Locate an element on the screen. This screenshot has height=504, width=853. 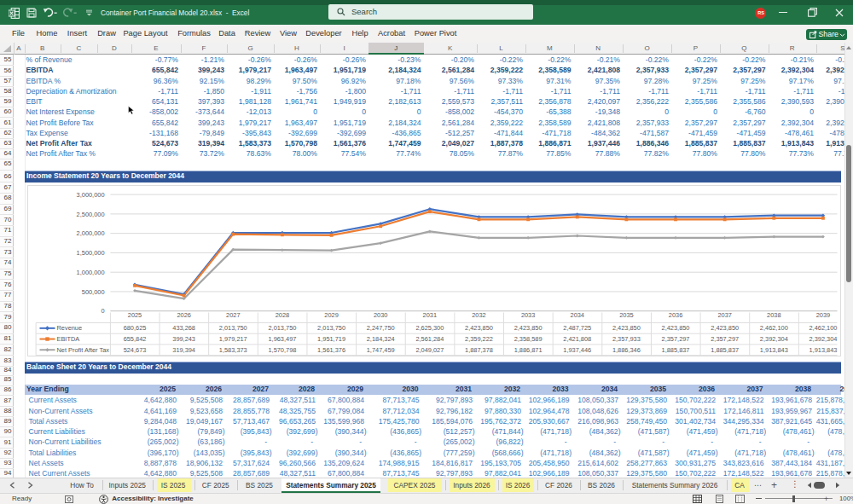
svg-text: 1,937,446 is located at coordinates (577, 350).